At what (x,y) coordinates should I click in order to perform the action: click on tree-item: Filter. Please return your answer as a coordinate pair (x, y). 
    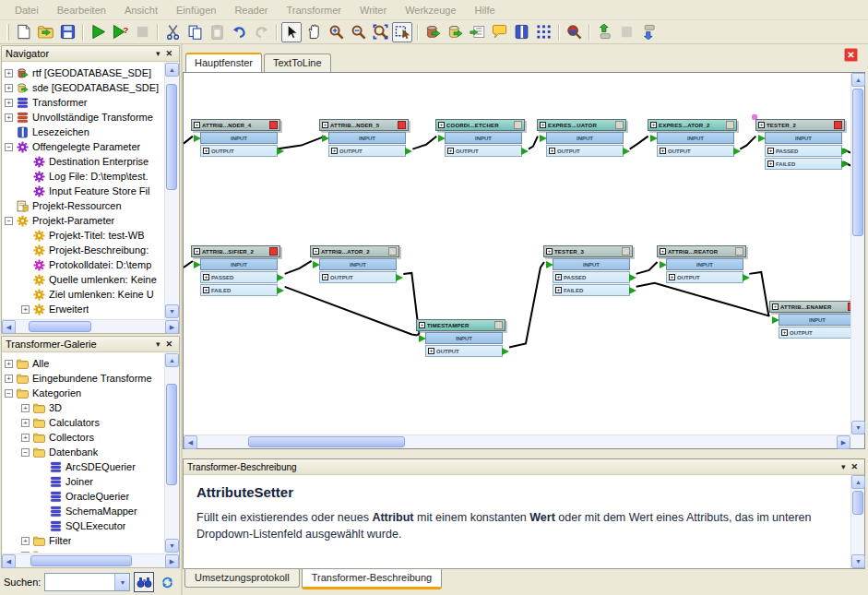
    Looking at the image, I should click on (83, 541).